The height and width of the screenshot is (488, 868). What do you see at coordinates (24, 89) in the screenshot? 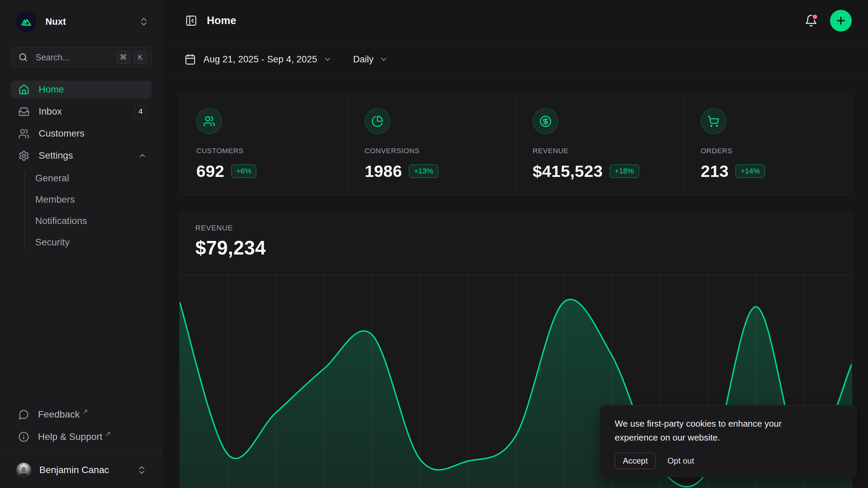
I see `house-icon` at bounding box center [24, 89].